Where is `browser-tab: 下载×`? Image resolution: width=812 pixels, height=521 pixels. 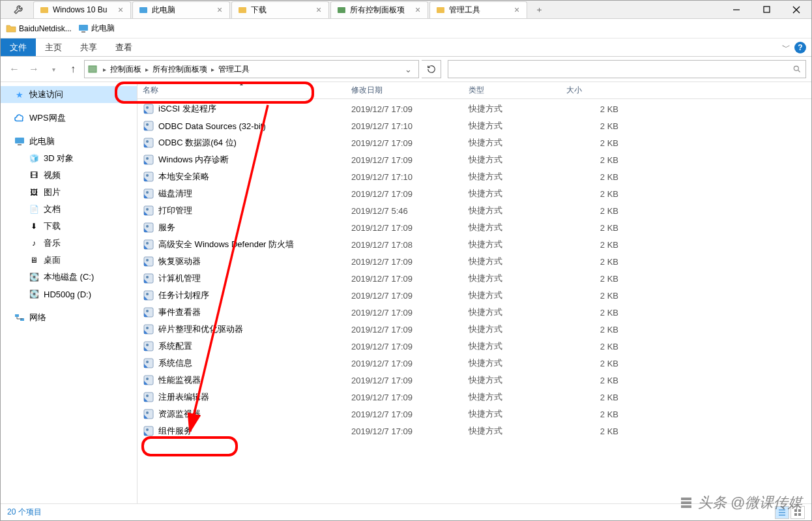
browser-tab: 下载× is located at coordinates (280, 10).